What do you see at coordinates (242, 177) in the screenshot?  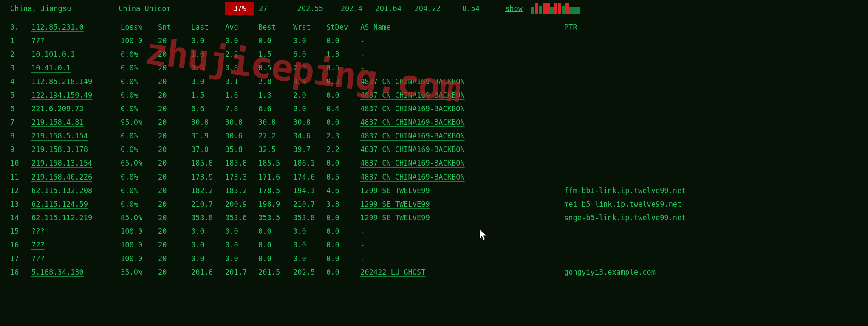 I see `hop-avg: 173.3` at bounding box center [242, 177].